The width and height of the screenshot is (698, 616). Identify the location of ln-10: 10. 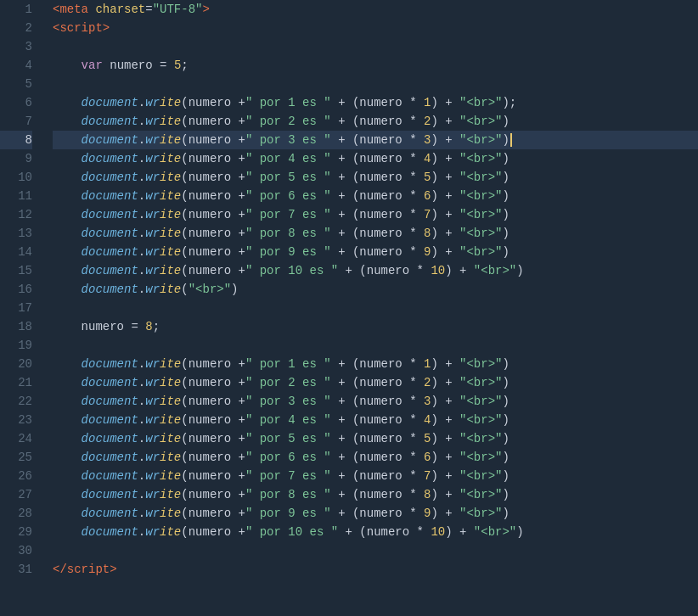
(16, 177).